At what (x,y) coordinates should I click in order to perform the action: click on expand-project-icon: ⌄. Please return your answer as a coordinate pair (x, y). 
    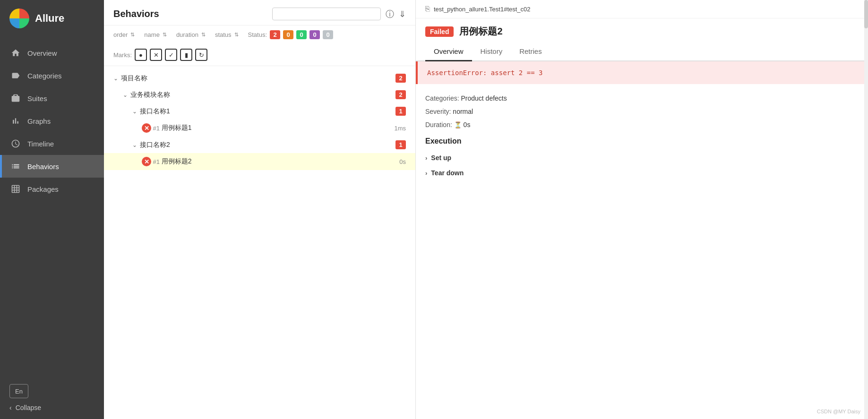
    Looking at the image, I should click on (116, 78).